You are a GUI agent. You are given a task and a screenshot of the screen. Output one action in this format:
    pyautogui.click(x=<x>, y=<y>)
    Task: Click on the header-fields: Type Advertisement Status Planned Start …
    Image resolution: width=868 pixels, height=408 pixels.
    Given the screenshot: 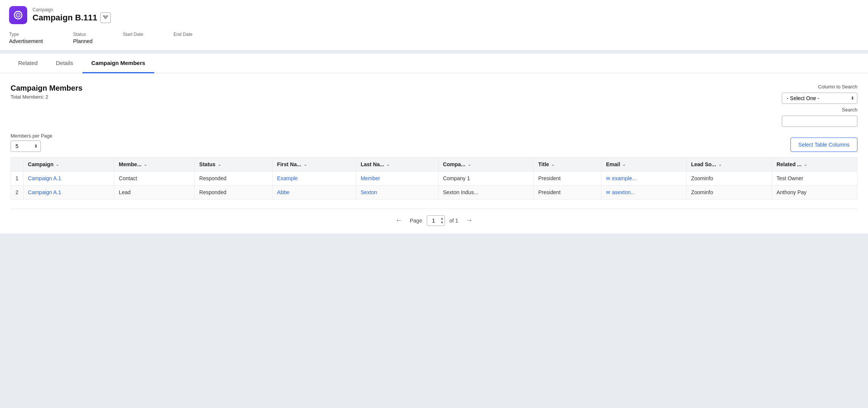 What is the action you would take?
    pyautogui.click(x=434, y=38)
    